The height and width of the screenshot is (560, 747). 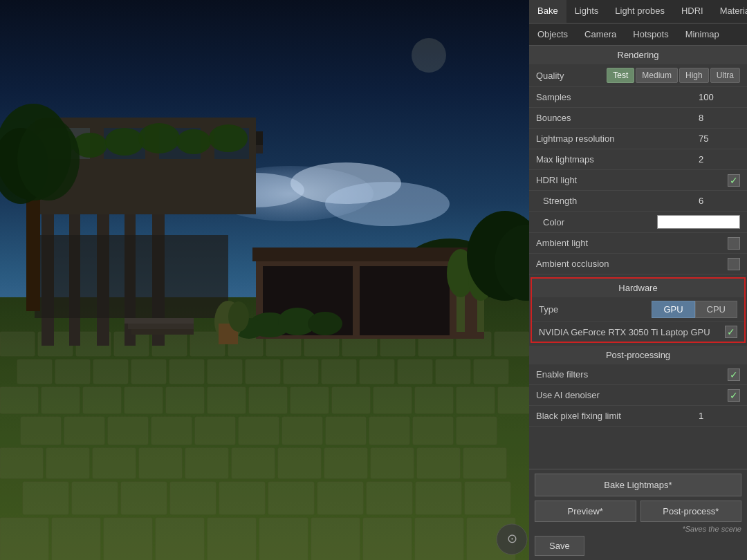 I want to click on black-pixel-value: 1, so click(x=719, y=416).